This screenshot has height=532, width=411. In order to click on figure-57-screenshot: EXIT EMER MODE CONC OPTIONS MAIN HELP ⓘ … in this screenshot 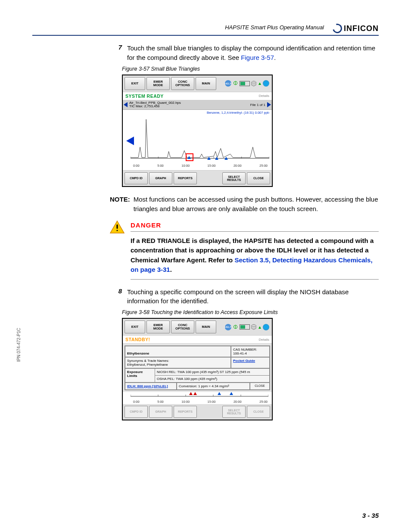, I will do `click(197, 131)`.